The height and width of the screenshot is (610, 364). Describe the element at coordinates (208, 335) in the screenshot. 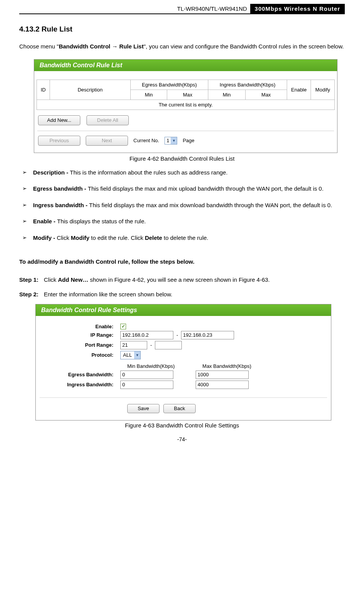

I see `ip-range-end-input` at that location.